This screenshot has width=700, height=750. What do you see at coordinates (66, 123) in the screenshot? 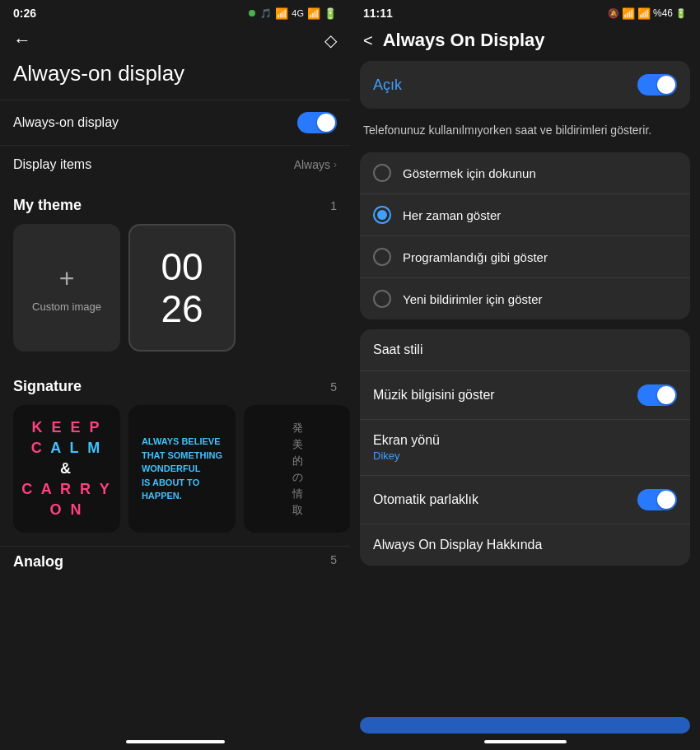
I see `always-on-toggle-label: Always-on display` at bounding box center [66, 123].